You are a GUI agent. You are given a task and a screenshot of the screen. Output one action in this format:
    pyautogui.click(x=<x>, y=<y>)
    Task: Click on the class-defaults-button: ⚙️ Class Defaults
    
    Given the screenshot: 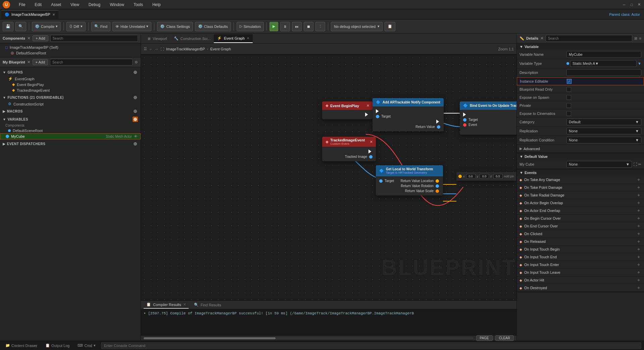 What is the action you would take?
    pyautogui.click(x=213, y=27)
    